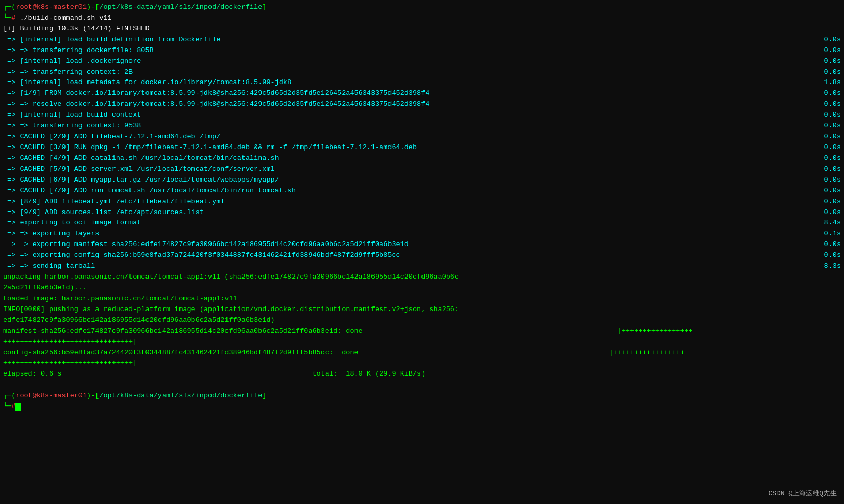 The width and height of the screenshot is (844, 504). I want to click on line-l6-text: => [1/9] FROM docker.io/library/tomcat:8…, so click(407, 94).